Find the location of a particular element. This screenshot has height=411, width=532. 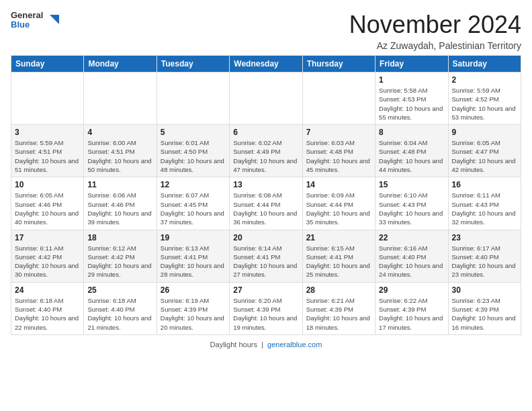

month-title: November 2024 is located at coordinates (435, 25).